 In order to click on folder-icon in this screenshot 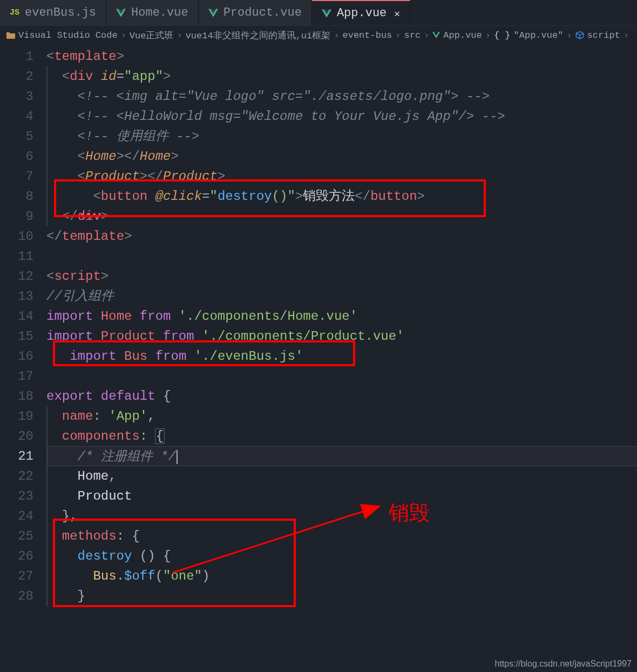, I will do `click(11, 35)`.